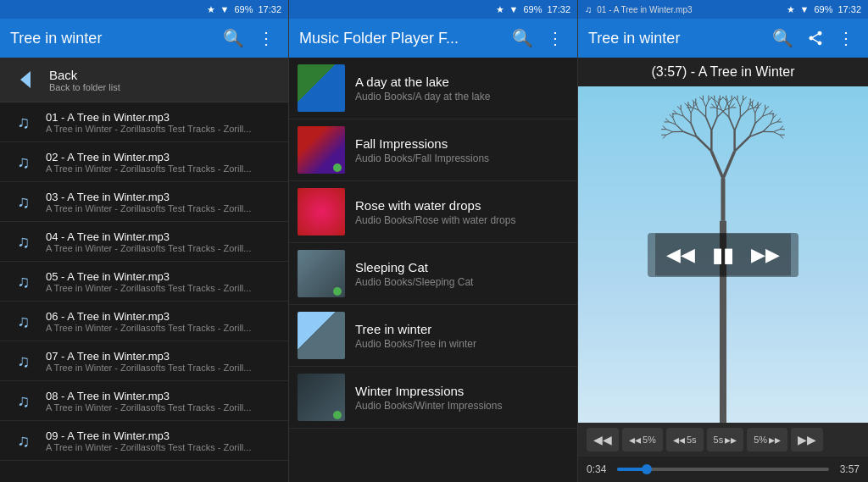  I want to click on file-name: 09 - A Tree in Winter.mp3, so click(148, 435).